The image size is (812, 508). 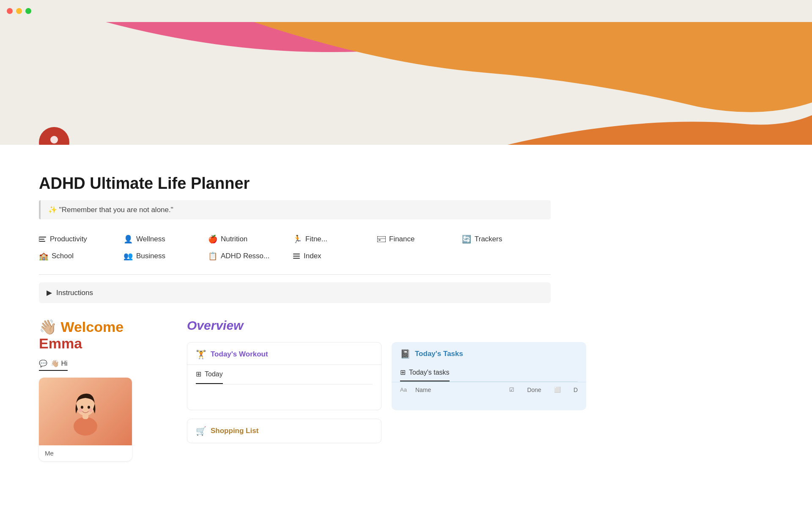 What do you see at coordinates (201, 431) in the screenshot?
I see `shopping-icon: 🛒` at bounding box center [201, 431].